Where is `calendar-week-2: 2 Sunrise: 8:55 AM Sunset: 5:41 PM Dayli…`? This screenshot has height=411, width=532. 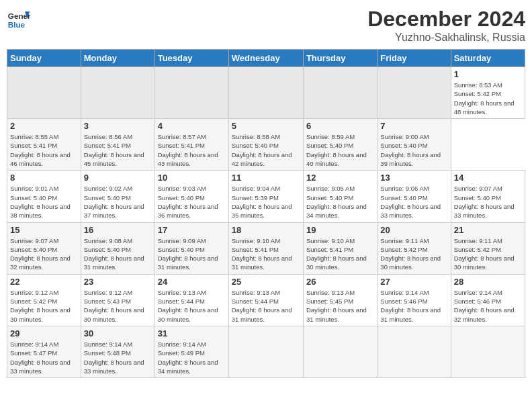 calendar-week-2: 2 Sunrise: 8:55 AM Sunset: 5:41 PM Dayli… is located at coordinates (266, 145).